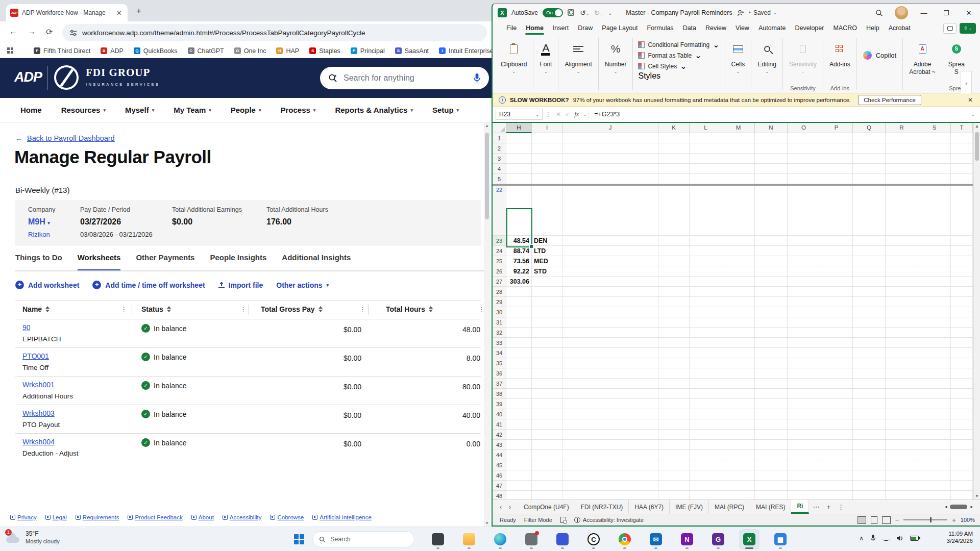 The image size is (980, 551). What do you see at coordinates (31, 110) in the screenshot?
I see `nav-item-home: Home` at bounding box center [31, 110].